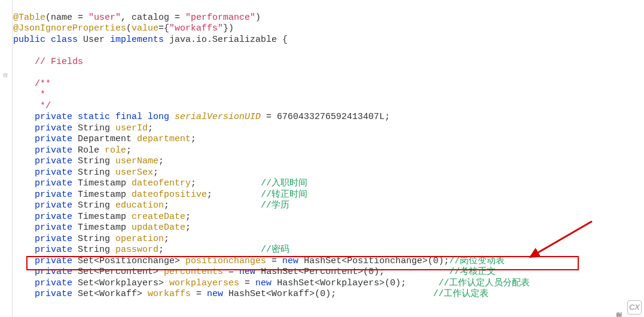 The height and width of the screenshot is (317, 644). What do you see at coordinates (118, 272) in the screenshot?
I see `code-token: Set<Percontent>` at bounding box center [118, 272].